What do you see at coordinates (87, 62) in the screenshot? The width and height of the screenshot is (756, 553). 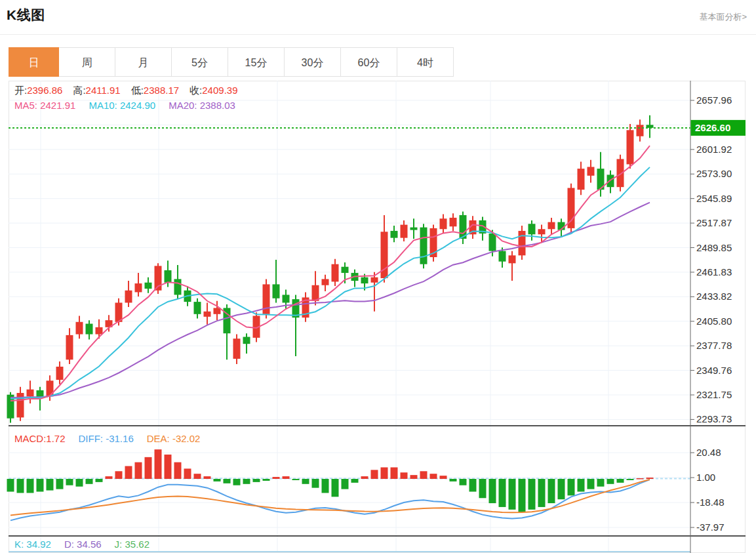 I see `tab-week: 周` at bounding box center [87, 62].